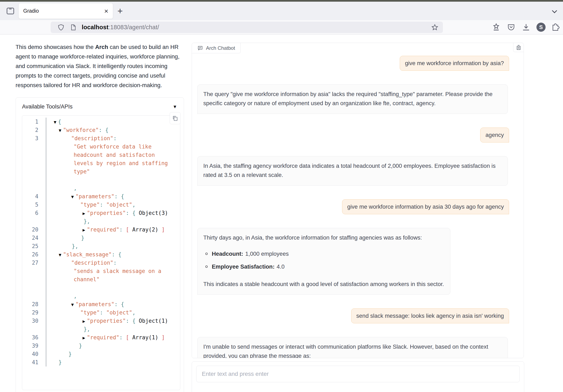 The width and height of the screenshot is (563, 392). I want to click on tab-list-chevron-icon, so click(554, 11).